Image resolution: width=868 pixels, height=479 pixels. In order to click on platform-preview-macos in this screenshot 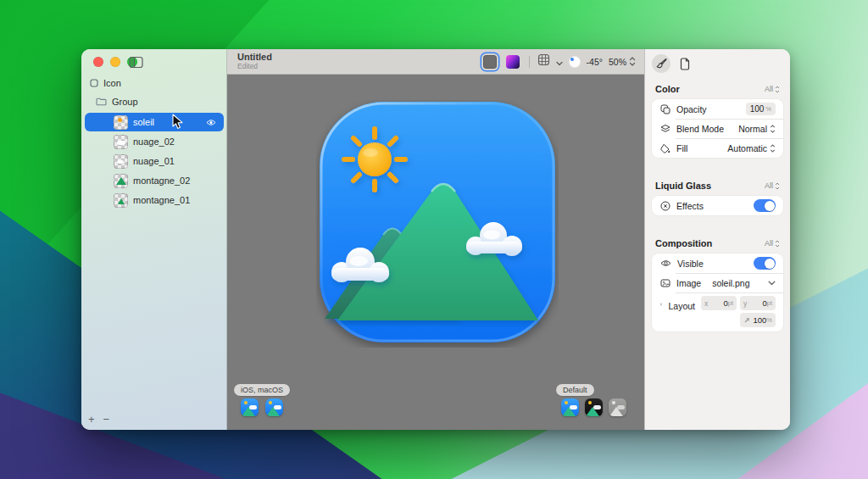, I will do `click(275, 407)`.